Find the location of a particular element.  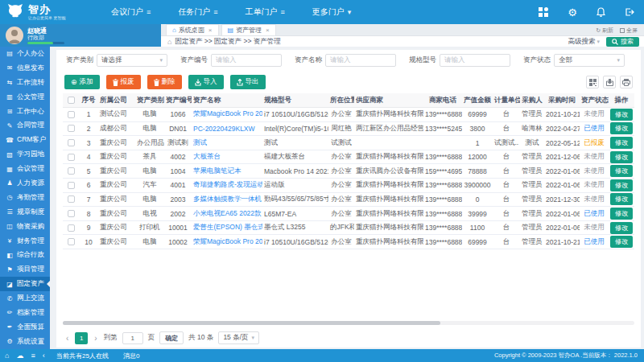

filter-input-3: 请输入 is located at coordinates (475, 60).